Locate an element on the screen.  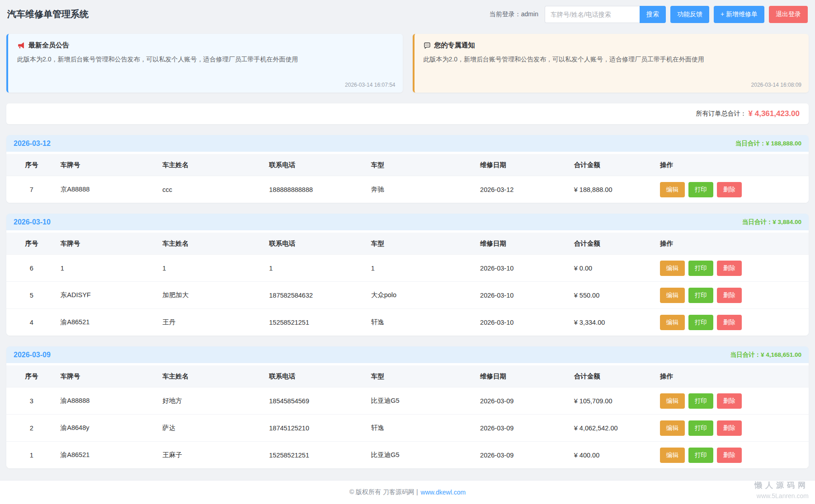
table-cell: 5 is located at coordinates (32, 295).